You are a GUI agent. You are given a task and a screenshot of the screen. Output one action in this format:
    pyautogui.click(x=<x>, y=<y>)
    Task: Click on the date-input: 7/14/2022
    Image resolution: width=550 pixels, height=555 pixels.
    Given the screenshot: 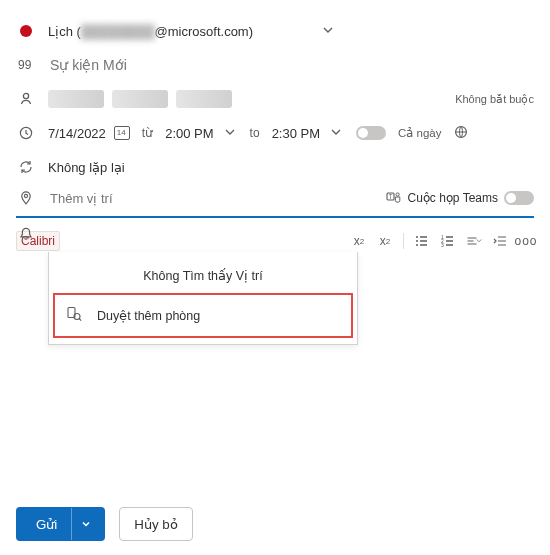 What is the action you would take?
    pyautogui.click(x=89, y=134)
    